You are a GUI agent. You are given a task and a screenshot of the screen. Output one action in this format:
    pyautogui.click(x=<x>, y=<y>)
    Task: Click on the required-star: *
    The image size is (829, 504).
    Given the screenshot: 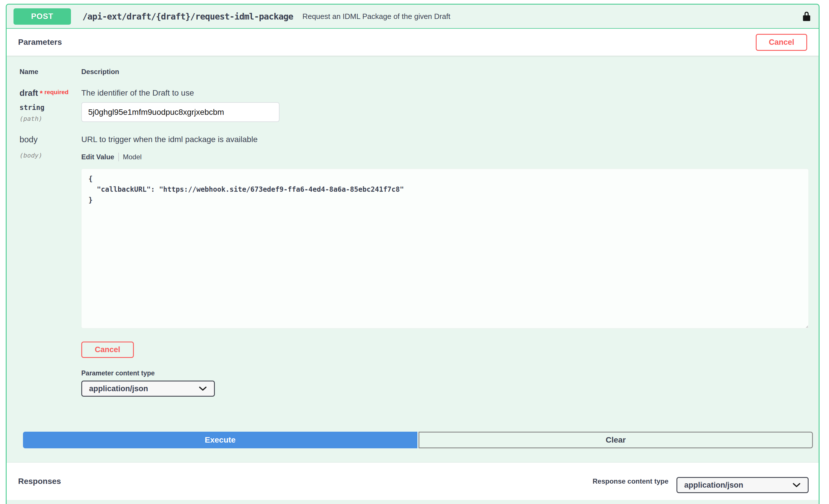 What is the action you would take?
    pyautogui.click(x=41, y=93)
    